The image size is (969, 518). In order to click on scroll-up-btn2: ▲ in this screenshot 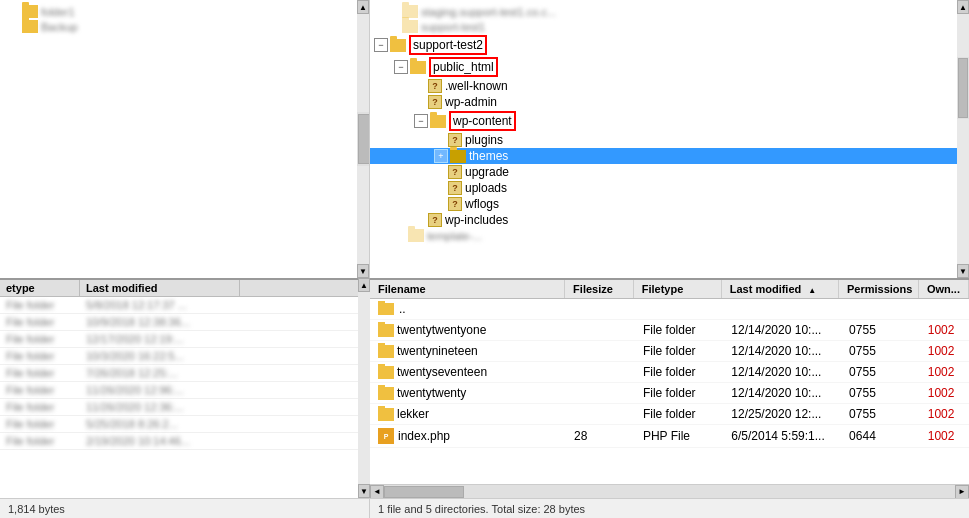, I will do `click(364, 285)`.